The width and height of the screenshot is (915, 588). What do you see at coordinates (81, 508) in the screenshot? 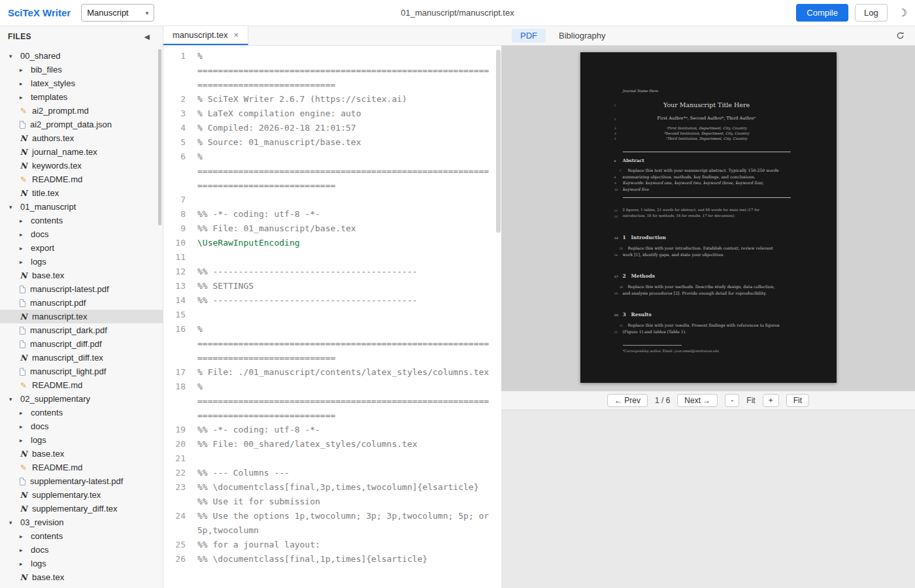
I see `file-tree-item: Nsupplementary_diff.tex` at bounding box center [81, 508].